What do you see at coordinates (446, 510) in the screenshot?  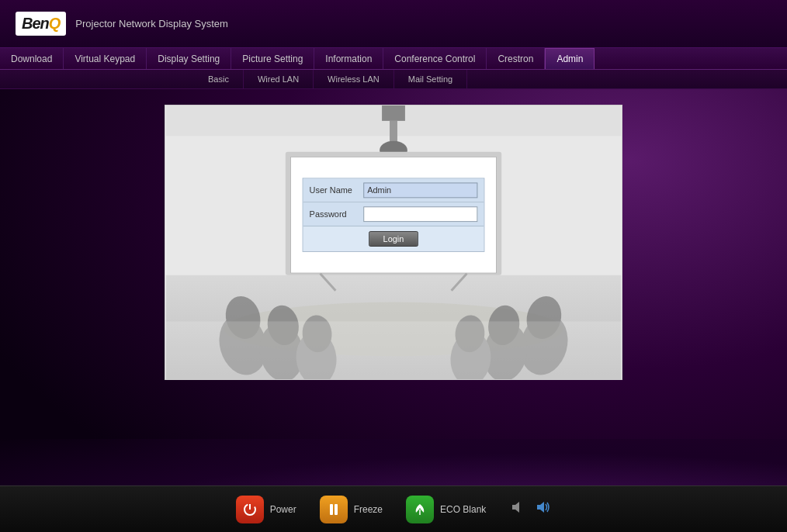 I see `eco-toolbar-item: ECO Blank` at bounding box center [446, 510].